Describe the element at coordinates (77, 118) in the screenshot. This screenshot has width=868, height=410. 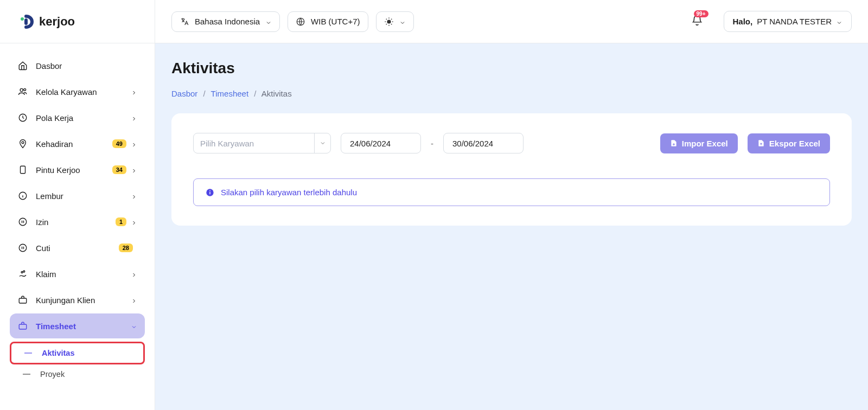
I see `sidebar-item-pola-kerja: Pola Kerja` at that location.